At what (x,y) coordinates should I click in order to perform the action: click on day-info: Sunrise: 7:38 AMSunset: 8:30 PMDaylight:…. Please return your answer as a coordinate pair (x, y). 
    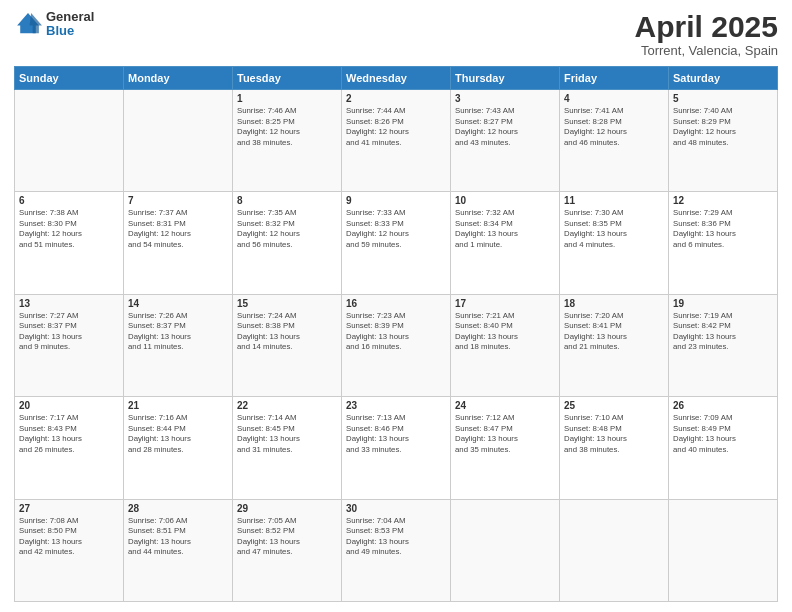
    Looking at the image, I should click on (69, 229).